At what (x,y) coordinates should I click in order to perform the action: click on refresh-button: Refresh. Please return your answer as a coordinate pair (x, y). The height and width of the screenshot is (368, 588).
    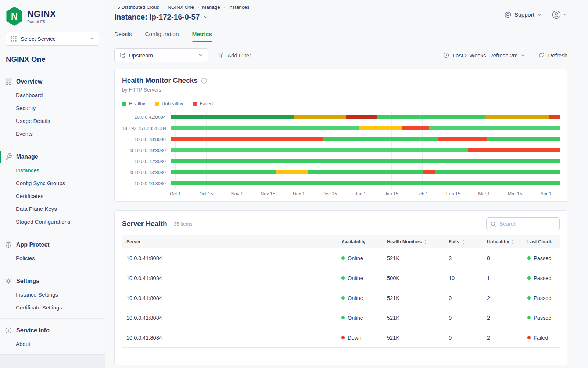
    Looking at the image, I should click on (553, 55).